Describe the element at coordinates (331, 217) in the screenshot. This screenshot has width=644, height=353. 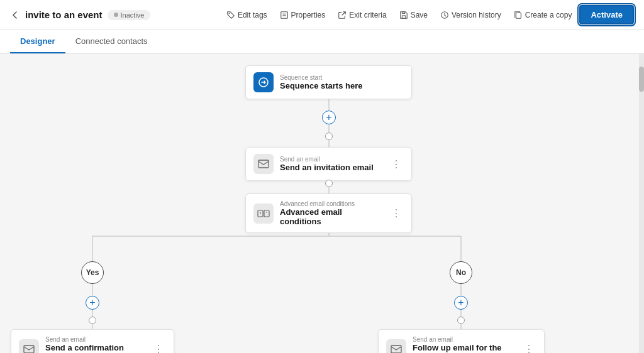
I see `conditions-title: Advanced email conditions` at that location.